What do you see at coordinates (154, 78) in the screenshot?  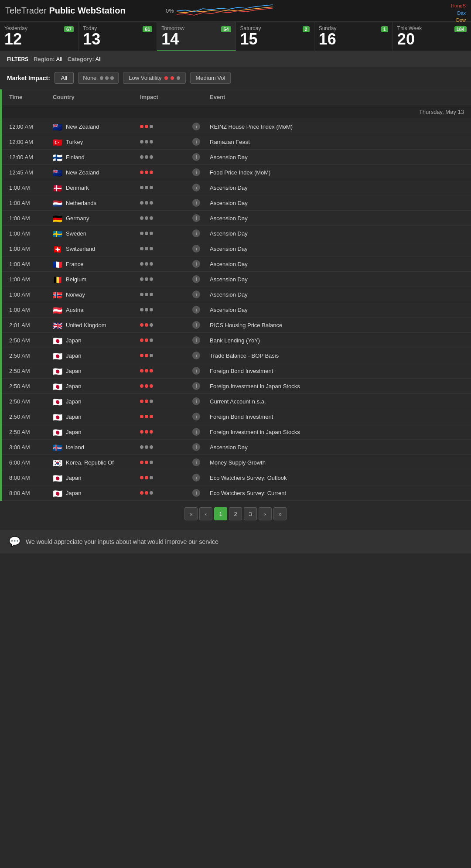 I see `impact-low-button: Low Volatility` at bounding box center [154, 78].